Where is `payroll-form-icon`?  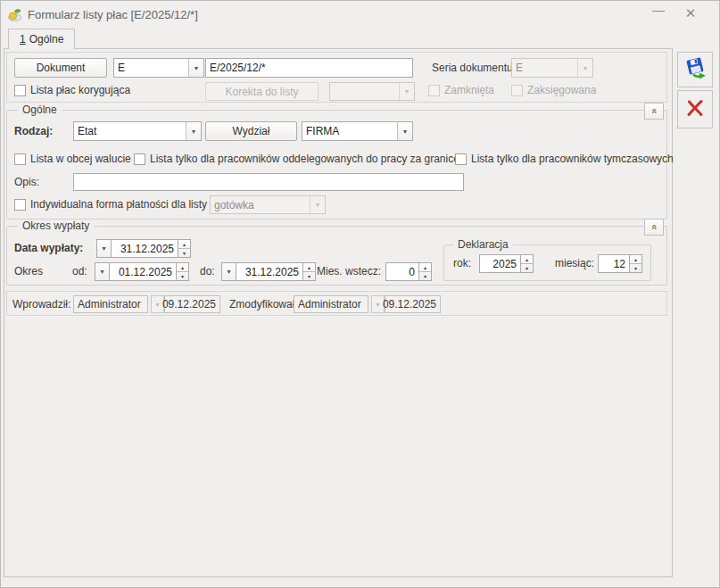 payroll-form-icon is located at coordinates (14, 14).